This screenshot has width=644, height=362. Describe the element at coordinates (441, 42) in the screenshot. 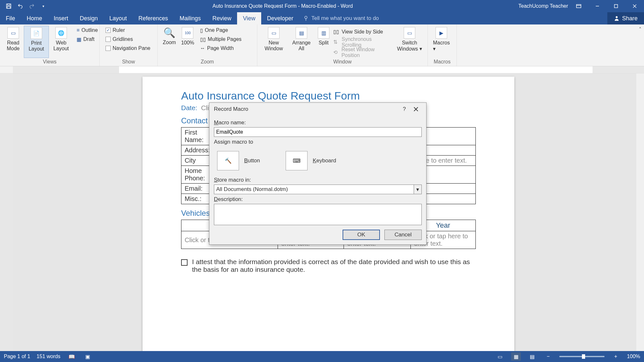

I see `macros-button: ▶ Macros▾` at that location.